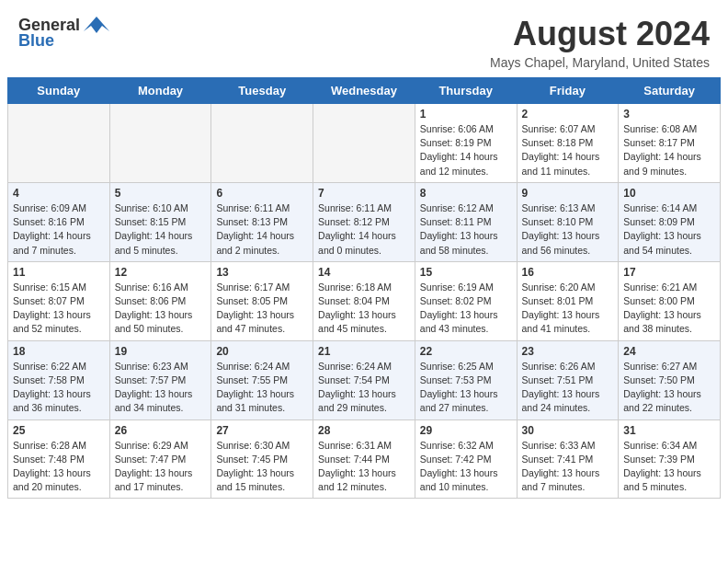 This screenshot has height=563, width=728. I want to click on day-number: 10, so click(669, 193).